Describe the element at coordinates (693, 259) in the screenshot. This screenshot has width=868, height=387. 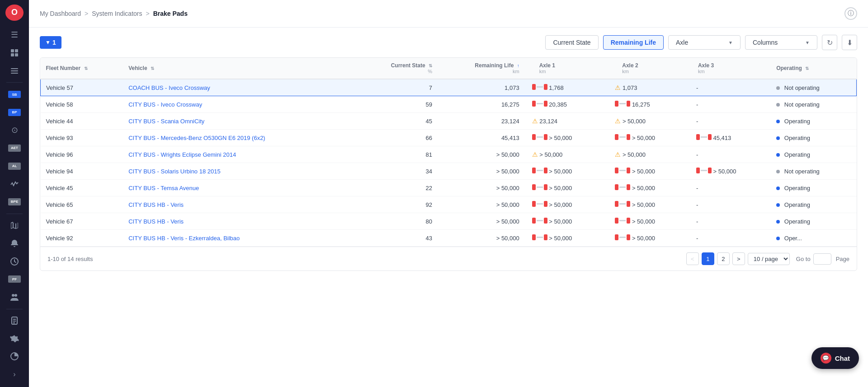
I see `prev-page-btn: <` at that location.